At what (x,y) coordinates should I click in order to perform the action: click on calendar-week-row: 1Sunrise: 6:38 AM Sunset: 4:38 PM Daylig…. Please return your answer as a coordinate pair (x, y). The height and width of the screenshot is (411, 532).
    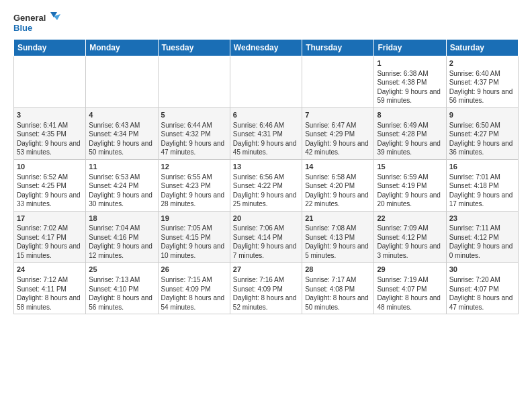
    Looking at the image, I should click on (266, 82).